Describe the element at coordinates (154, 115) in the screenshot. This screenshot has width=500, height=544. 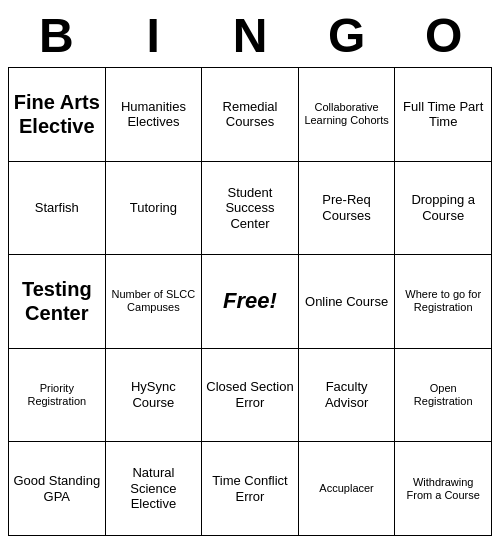
I see `cell-r0-c1: Humanities Electives` at that location.